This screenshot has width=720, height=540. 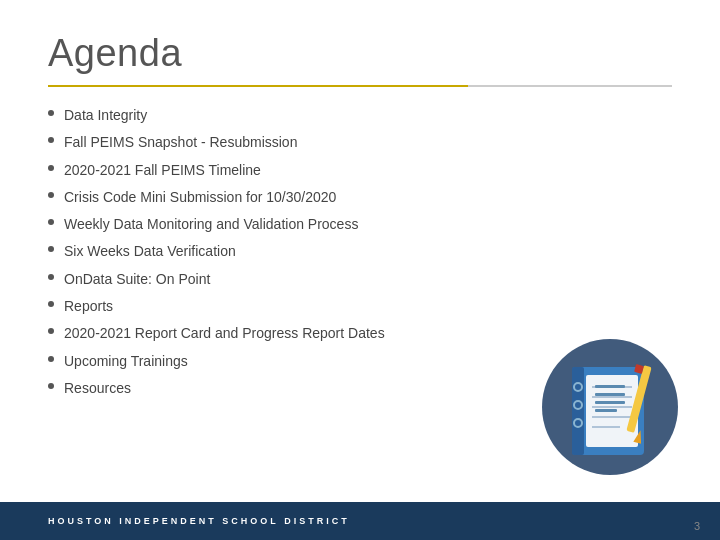 What do you see at coordinates (360, 521) in the screenshot?
I see `footer-bar: HOUSTON INDEPENDENT SCHOOL DISTRICT` at bounding box center [360, 521].